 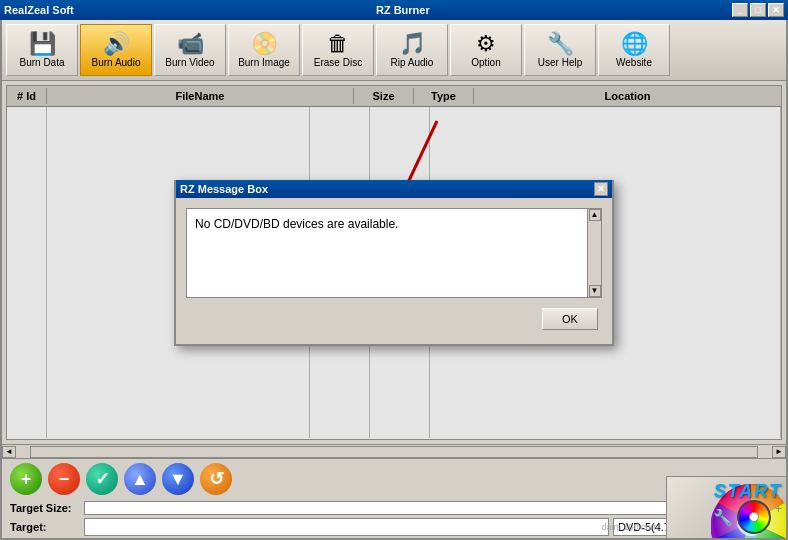 What do you see at coordinates (412, 50) in the screenshot?
I see `rip-audio-button: 🎵 Rip Audio` at bounding box center [412, 50].